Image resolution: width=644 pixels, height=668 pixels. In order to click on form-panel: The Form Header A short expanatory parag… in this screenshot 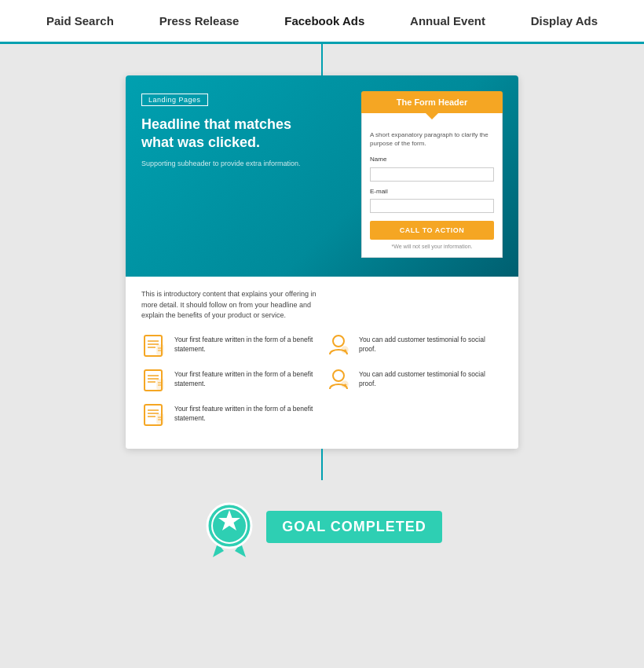, I will do `click(432, 174)`.